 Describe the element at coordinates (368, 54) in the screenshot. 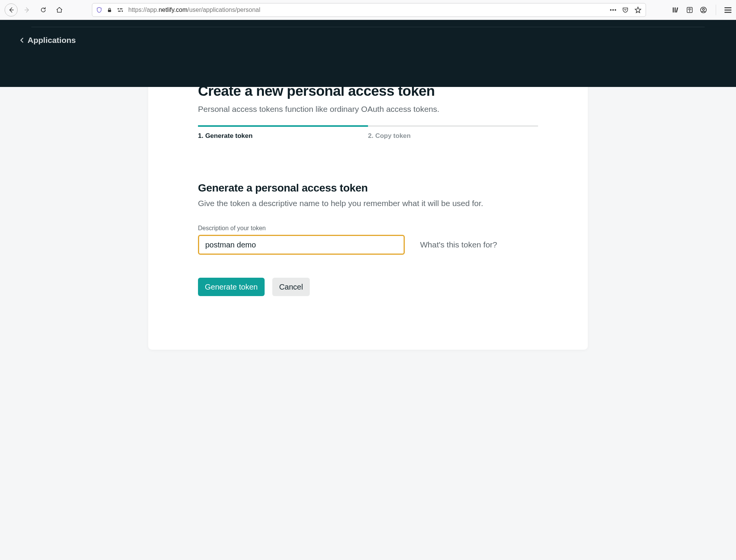

I see `app-header: Applications` at that location.